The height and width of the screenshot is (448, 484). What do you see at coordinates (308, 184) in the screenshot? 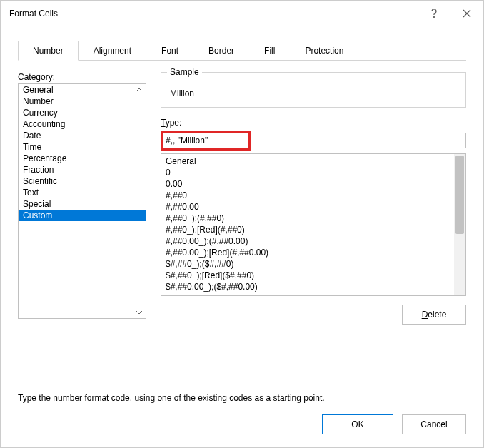
I see `format-item: 0.00` at bounding box center [308, 184].